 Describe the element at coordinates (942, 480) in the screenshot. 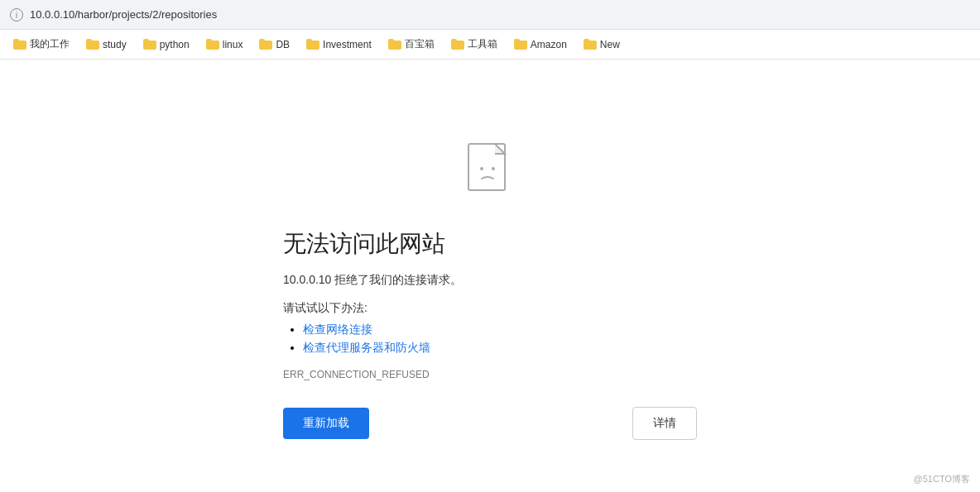

I see `watermark: @51CTO博客` at that location.